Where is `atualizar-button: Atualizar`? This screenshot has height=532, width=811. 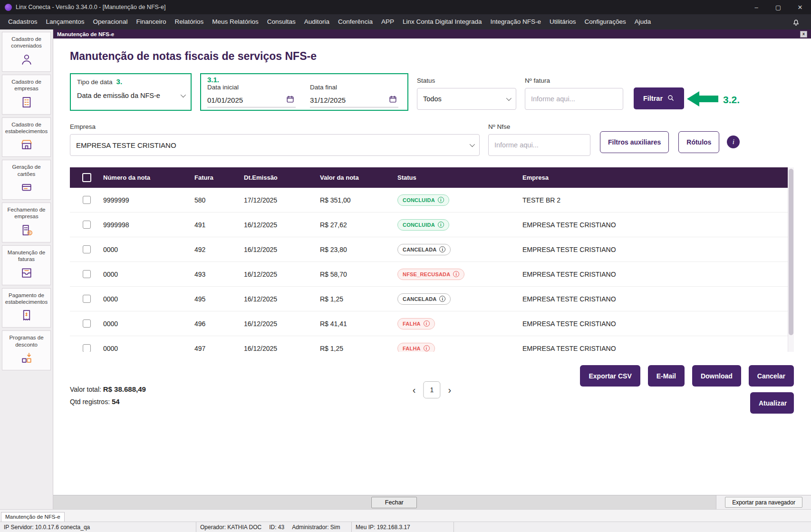
atualizar-button: Atualizar is located at coordinates (772, 403).